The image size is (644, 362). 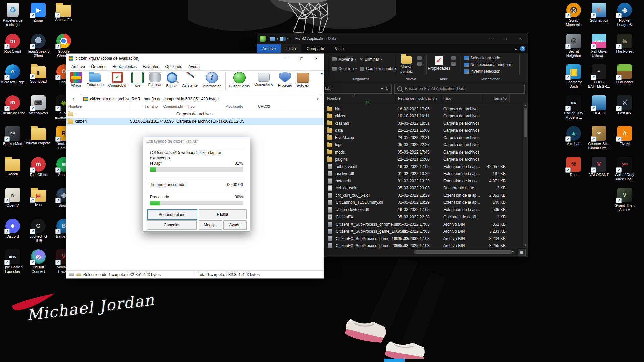 What do you see at coordinates (424, 224) in the screenshot?
I see `file-row: CitizenFX_SubProcess_chrome.bin 05-02-20…` at bounding box center [424, 224].